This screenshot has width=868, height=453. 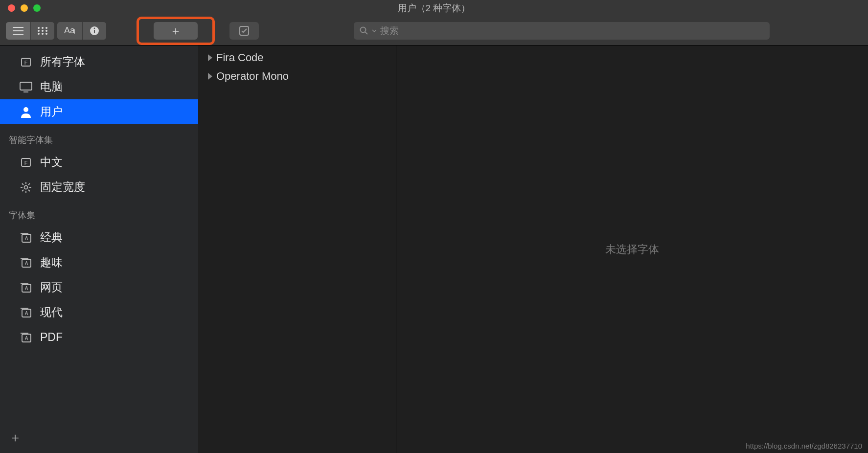 I want to click on checkmark-box-icon, so click(x=244, y=31).